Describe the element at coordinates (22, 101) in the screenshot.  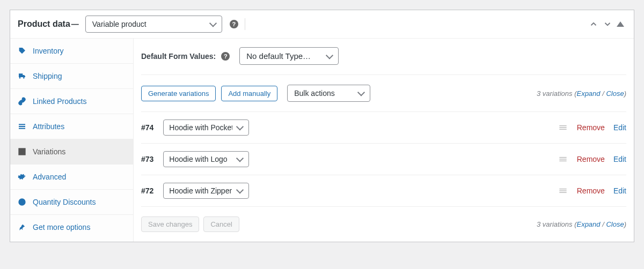
I see `link-icon` at that location.